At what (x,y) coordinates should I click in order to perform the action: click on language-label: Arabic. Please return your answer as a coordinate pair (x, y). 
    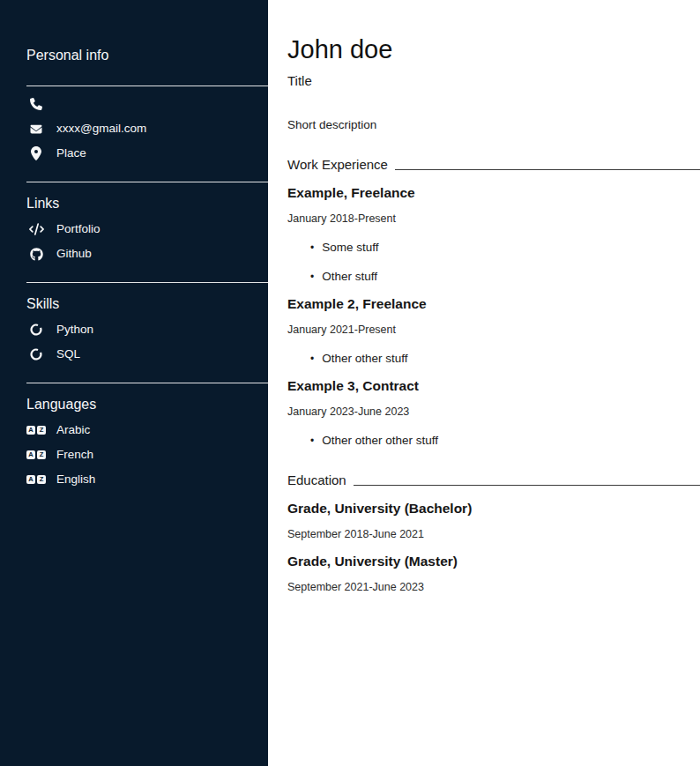
    Looking at the image, I should click on (73, 430).